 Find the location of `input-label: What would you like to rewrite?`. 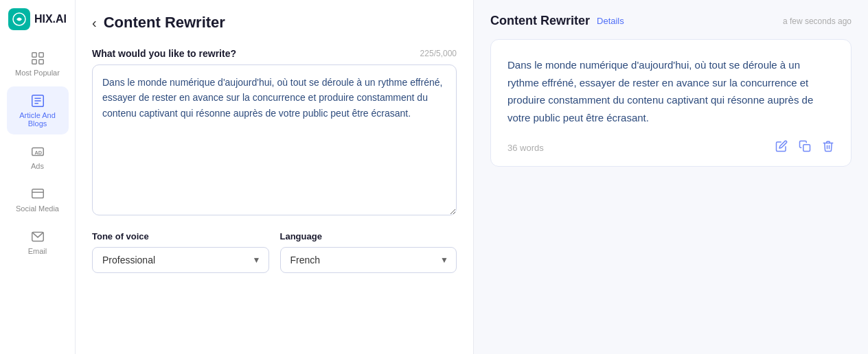

input-label: What would you like to rewrite? is located at coordinates (164, 54).